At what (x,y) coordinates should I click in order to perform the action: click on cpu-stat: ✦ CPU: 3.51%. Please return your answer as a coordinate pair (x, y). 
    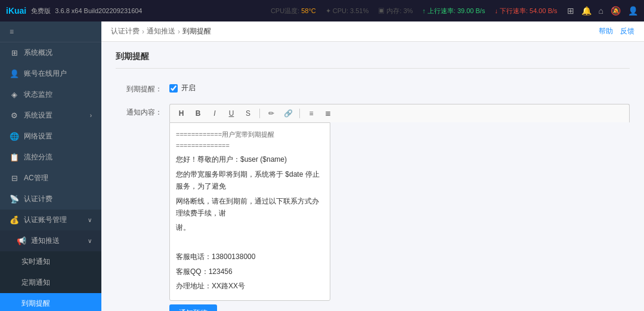
    Looking at the image, I should click on (347, 11).